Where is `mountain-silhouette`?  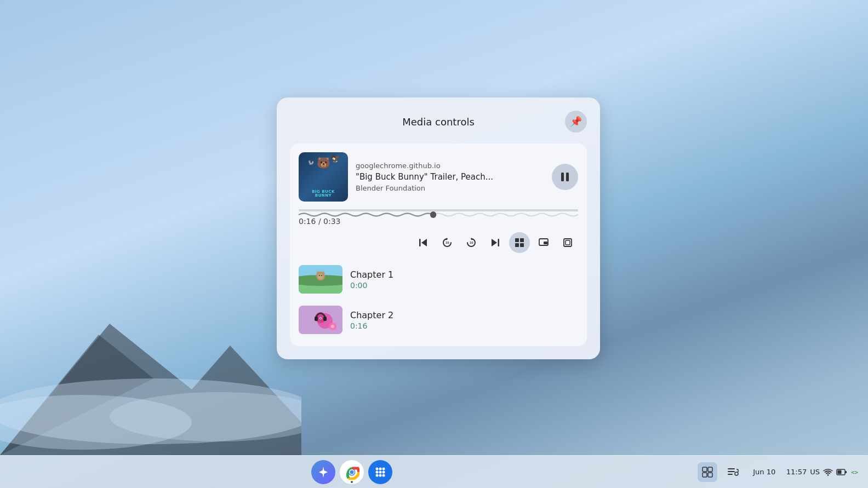 mountain-silhouette is located at coordinates (151, 368).